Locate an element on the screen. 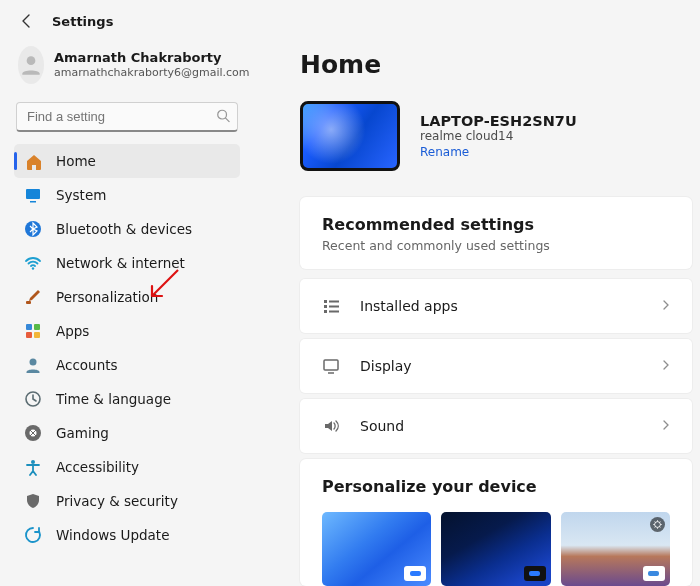  sidebar-item-update: Windows Update is located at coordinates (127, 535).